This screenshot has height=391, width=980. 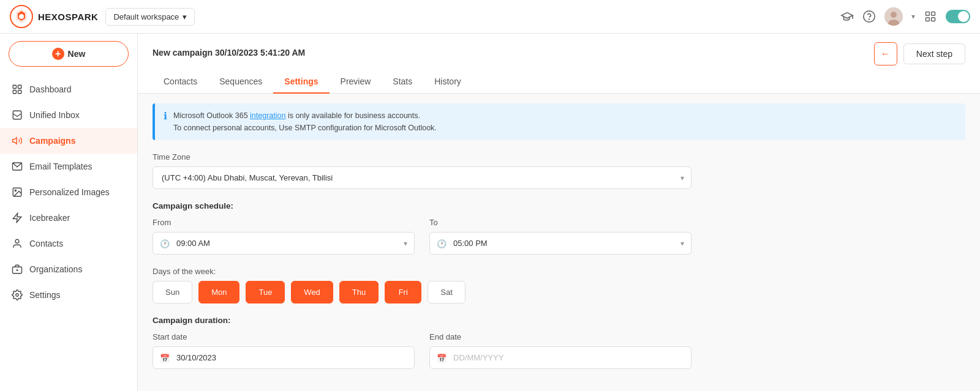 What do you see at coordinates (47, 244) in the screenshot?
I see `sidebar-item-label: Contacts` at bounding box center [47, 244].